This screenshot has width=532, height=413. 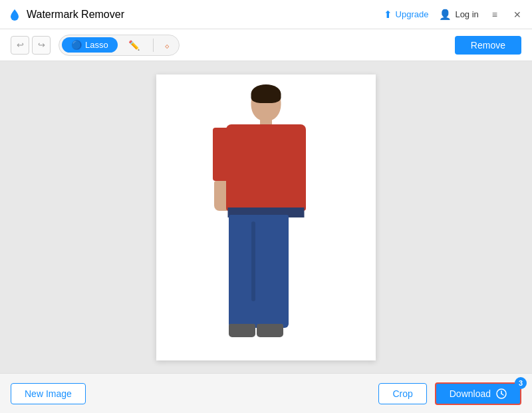 What do you see at coordinates (48, 394) in the screenshot?
I see `new-image-button: New Image` at bounding box center [48, 394].